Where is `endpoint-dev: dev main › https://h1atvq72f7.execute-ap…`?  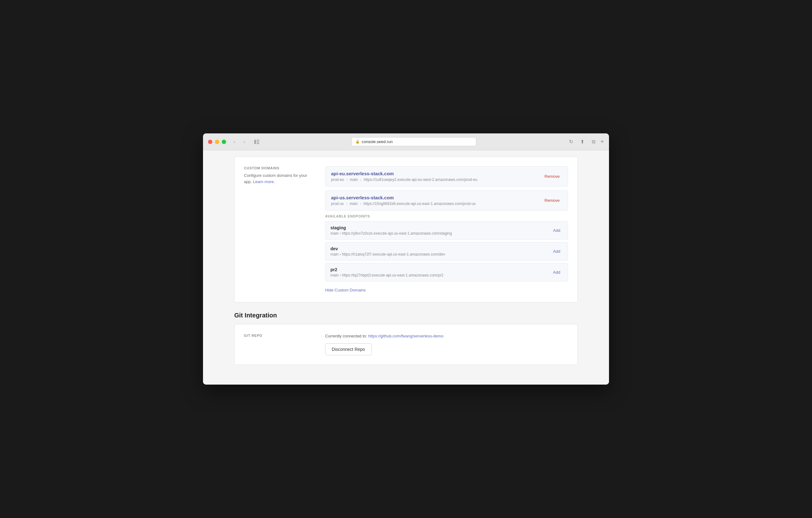 endpoint-dev: dev main › https://h1atvq72f7.execute-ap… is located at coordinates (446, 252).